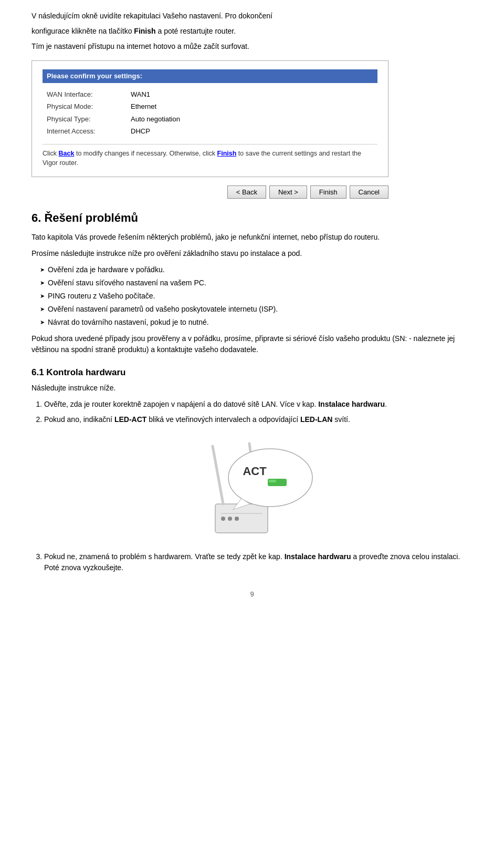 The width and height of the screenshot is (504, 855). What do you see at coordinates (288, 192) in the screenshot?
I see `next-button: Next >` at bounding box center [288, 192].